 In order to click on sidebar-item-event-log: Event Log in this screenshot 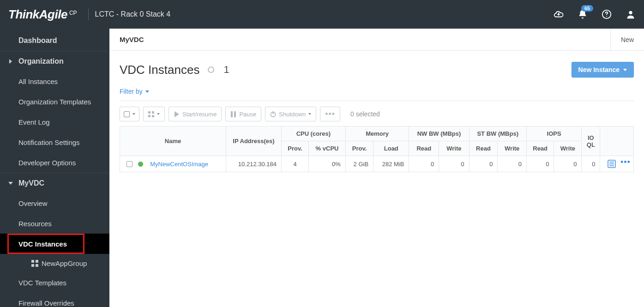, I will do `click(54, 122)`.